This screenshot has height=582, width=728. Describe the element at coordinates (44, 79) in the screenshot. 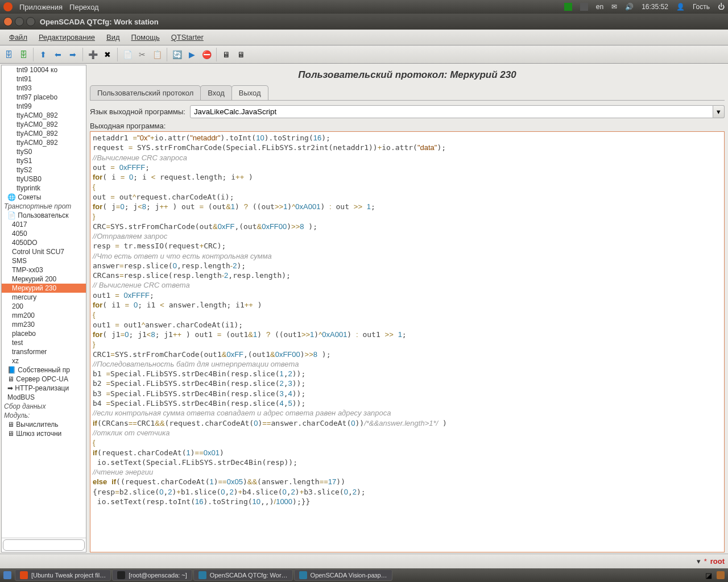

I see `tree-item: tnt91` at that location.